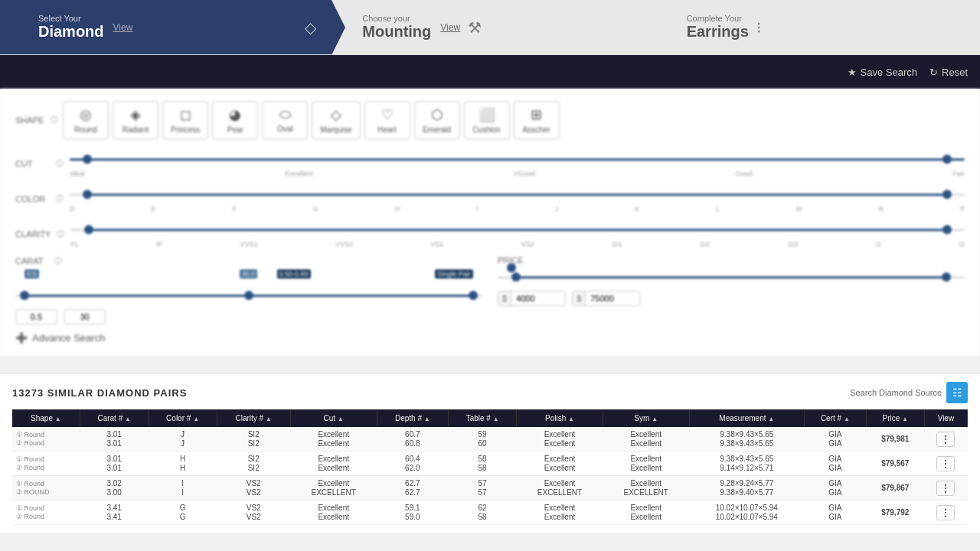 The height and width of the screenshot is (551, 980). What do you see at coordinates (490, 464) in the screenshot?
I see `table-row: ① Round ② Round 3.013.01 HH SI2SI2 Excel…` at bounding box center [490, 464].